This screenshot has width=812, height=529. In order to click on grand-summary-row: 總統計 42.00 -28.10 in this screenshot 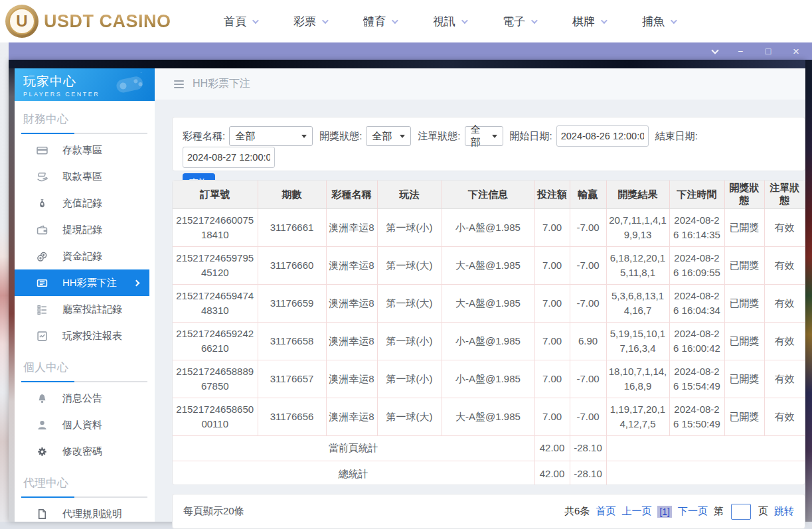, I will do `click(489, 474)`.